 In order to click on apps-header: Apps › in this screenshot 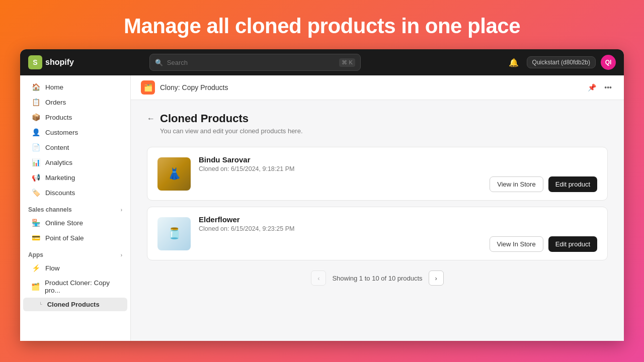, I will do `click(75, 253)`.